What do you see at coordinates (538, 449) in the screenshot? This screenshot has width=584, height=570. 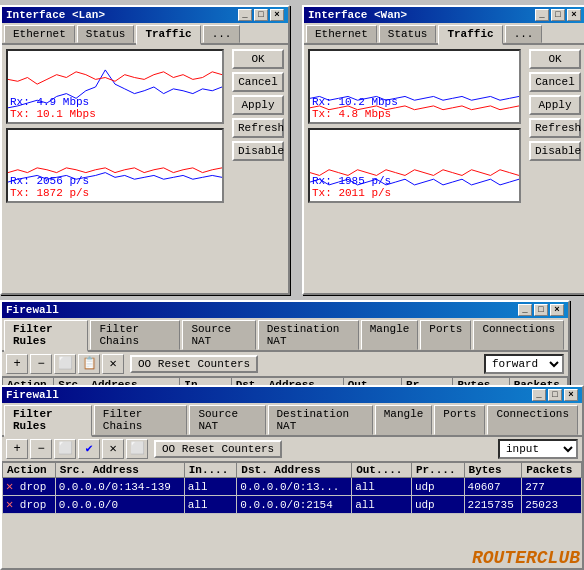 I see `fw2-chain-dropdown: input forward output` at bounding box center [538, 449].